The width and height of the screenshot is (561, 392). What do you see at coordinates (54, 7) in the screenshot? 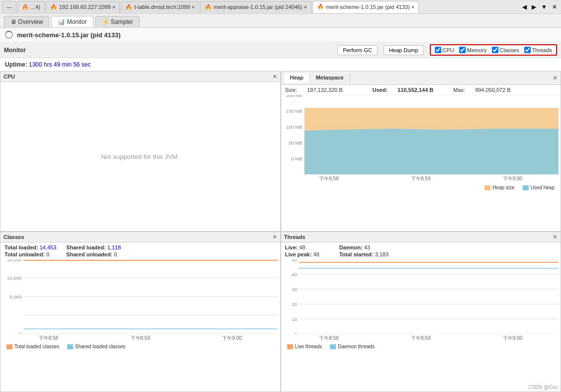
I see `tab-2-icon: 🔥` at bounding box center [54, 7].